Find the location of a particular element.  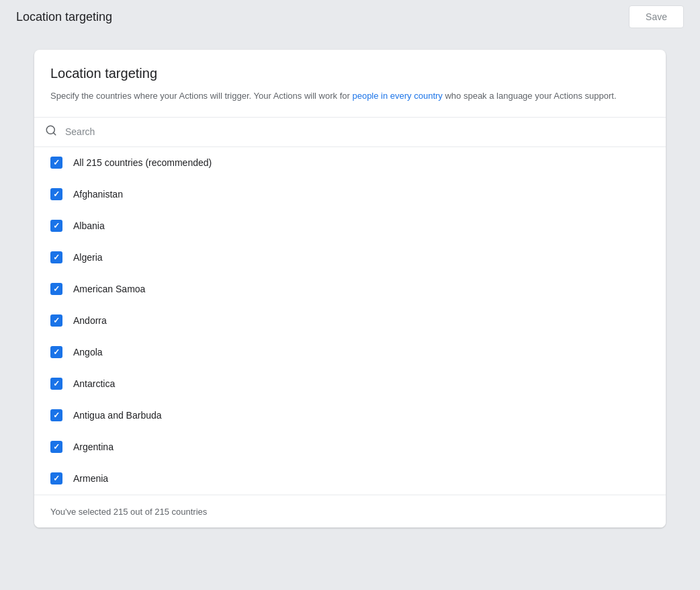

country-name: Angola is located at coordinates (88, 352).